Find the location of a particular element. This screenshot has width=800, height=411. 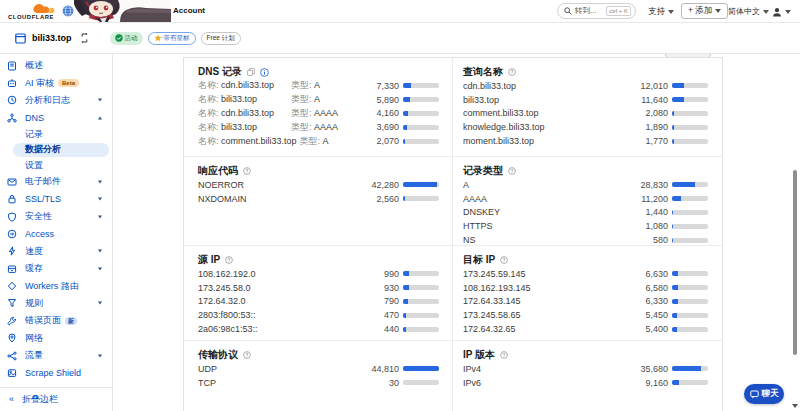

vertical-scrollbar-thumb is located at coordinates (795, 262).